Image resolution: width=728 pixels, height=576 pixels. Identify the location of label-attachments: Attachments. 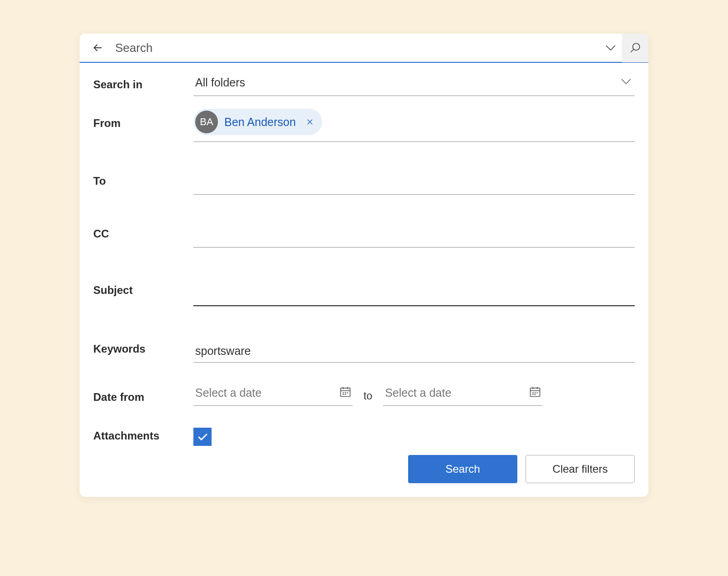
(143, 434).